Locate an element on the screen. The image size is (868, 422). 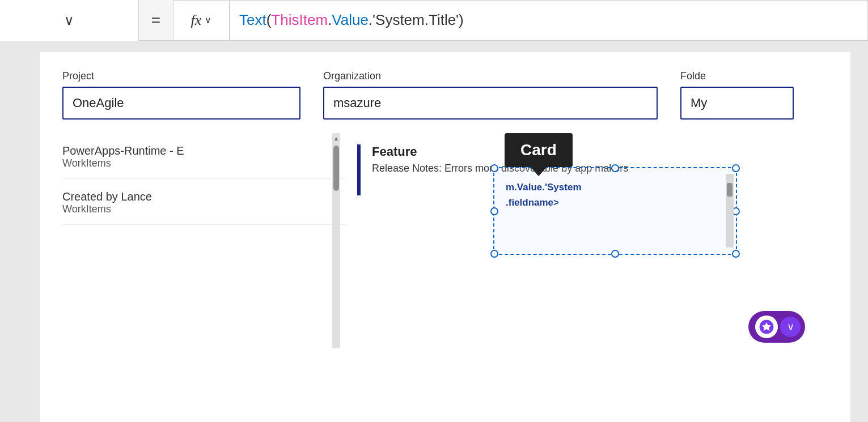
fx-chevron-icon: ∨ is located at coordinates (208, 20).